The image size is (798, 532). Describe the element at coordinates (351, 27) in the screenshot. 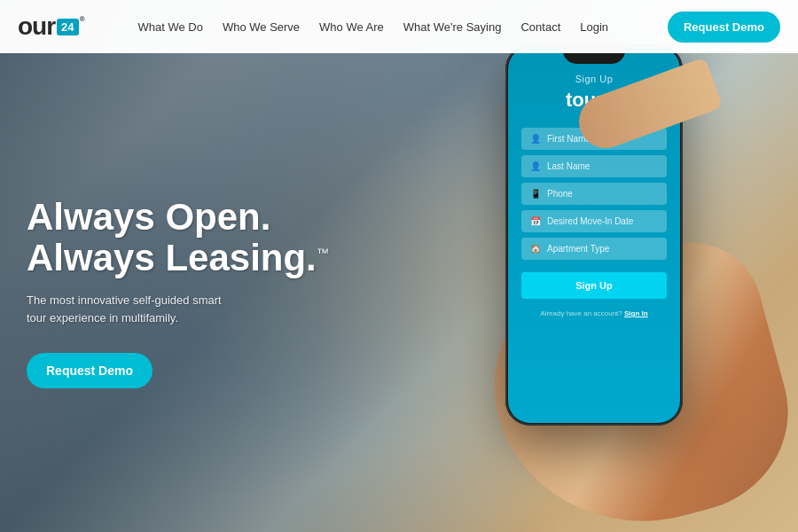

I see `nav-link-who-we-are: Who We Are` at that location.